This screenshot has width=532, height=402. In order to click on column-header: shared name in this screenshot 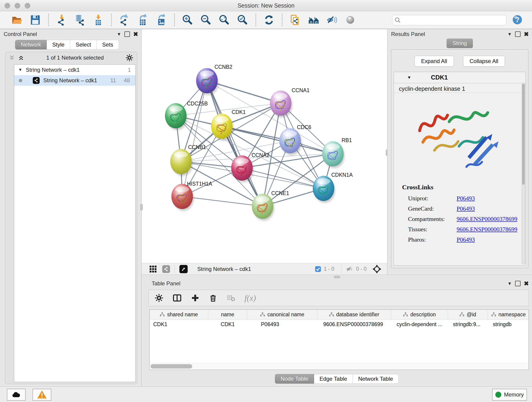, I will do `click(179, 314)`.